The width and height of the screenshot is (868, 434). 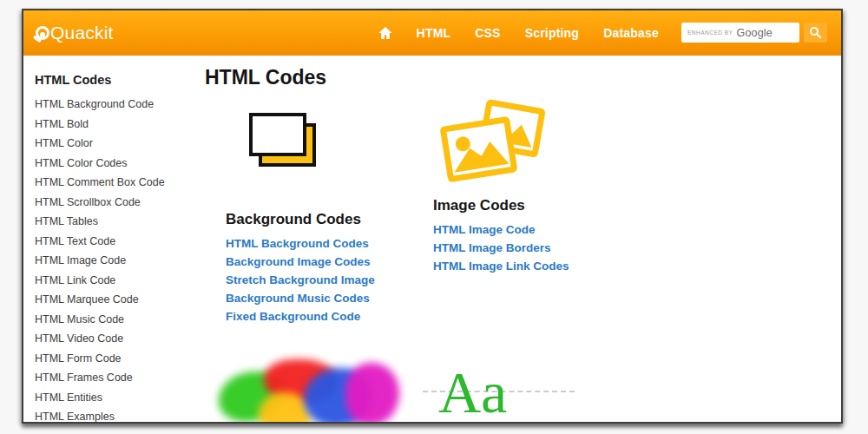 What do you see at coordinates (488, 33) in the screenshot?
I see `nav-item-css: CSS` at bounding box center [488, 33].